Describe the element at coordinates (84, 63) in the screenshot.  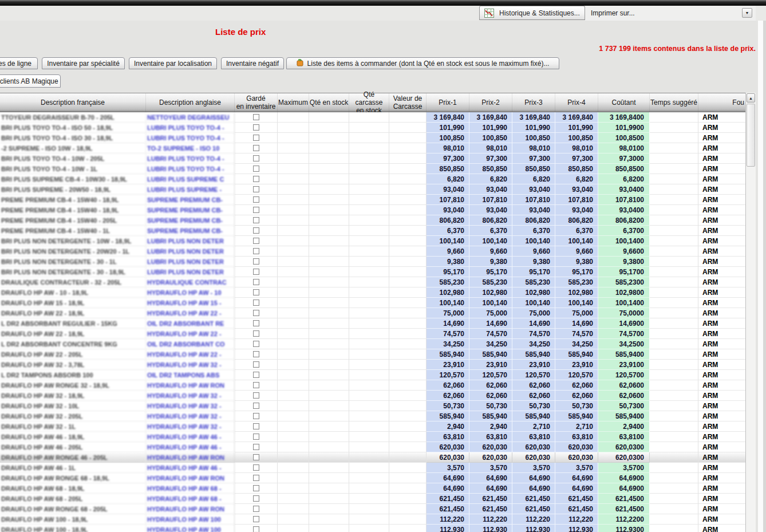
I see `tab-2: Inventaire par spécialité` at that location.